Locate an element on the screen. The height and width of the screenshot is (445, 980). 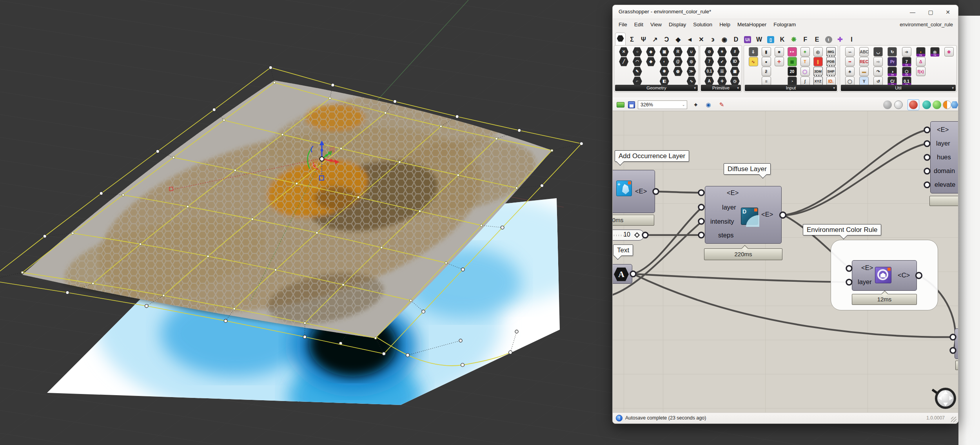
display-mode-sketch-icon is located at coordinates (887, 105).